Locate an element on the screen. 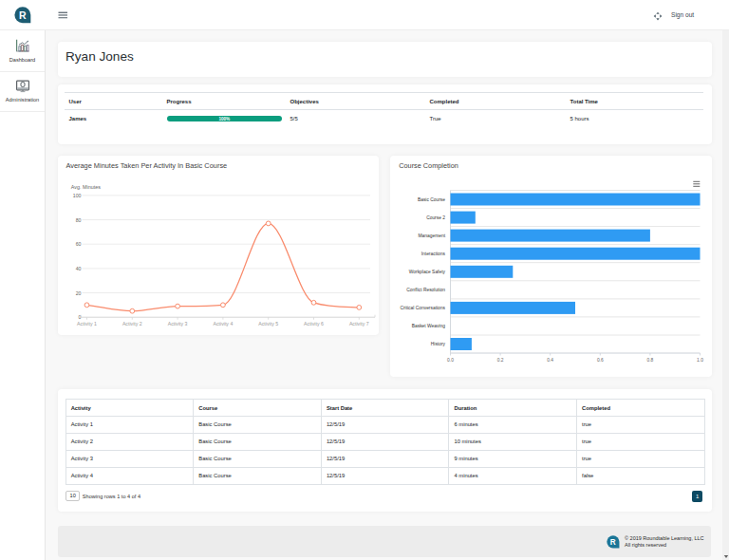 Image resolution: width=729 pixels, height=560 pixels. svg-text: 40 is located at coordinates (79, 268).